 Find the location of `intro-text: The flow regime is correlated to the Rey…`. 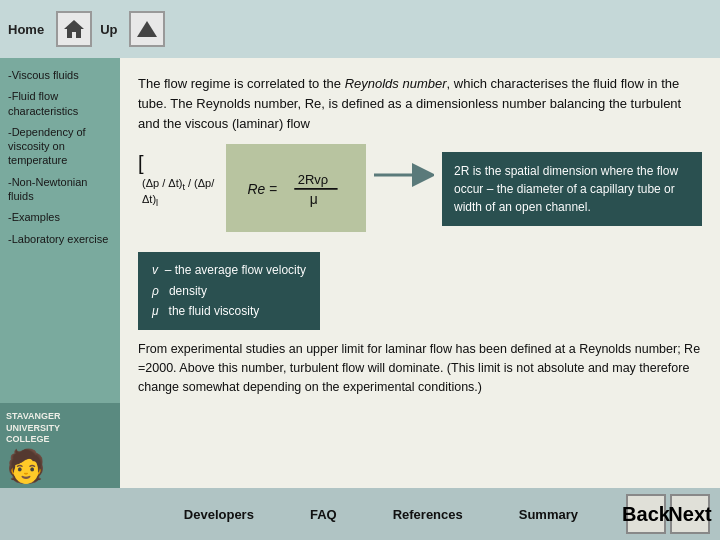

intro-text: The flow regime is correlated to the Rey… is located at coordinates (420, 104).